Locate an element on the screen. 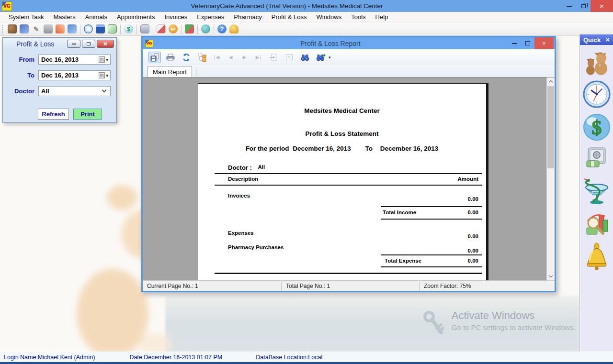 Image resolution: width=613 pixels, height=364 pixels. menu-masters: Masters is located at coordinates (64, 17).